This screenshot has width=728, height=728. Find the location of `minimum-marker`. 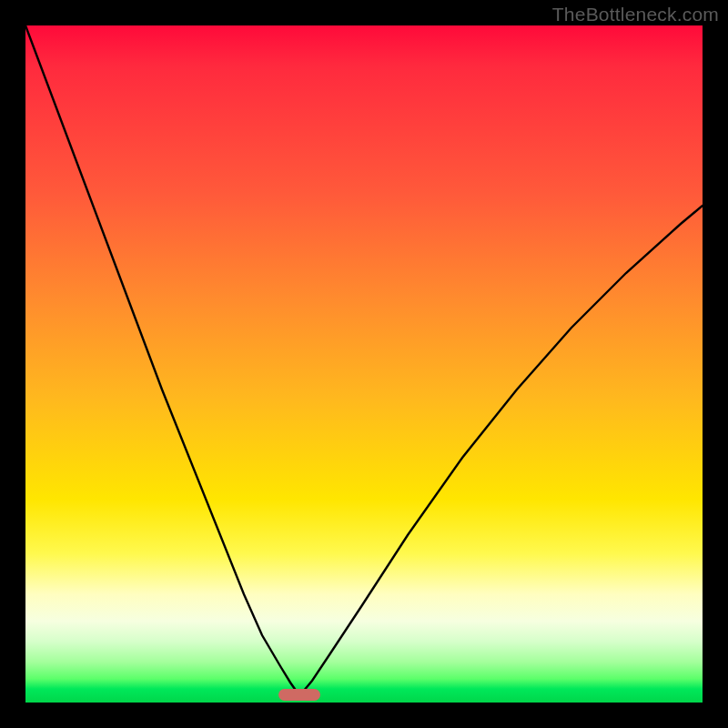

minimum-marker is located at coordinates (299, 695).